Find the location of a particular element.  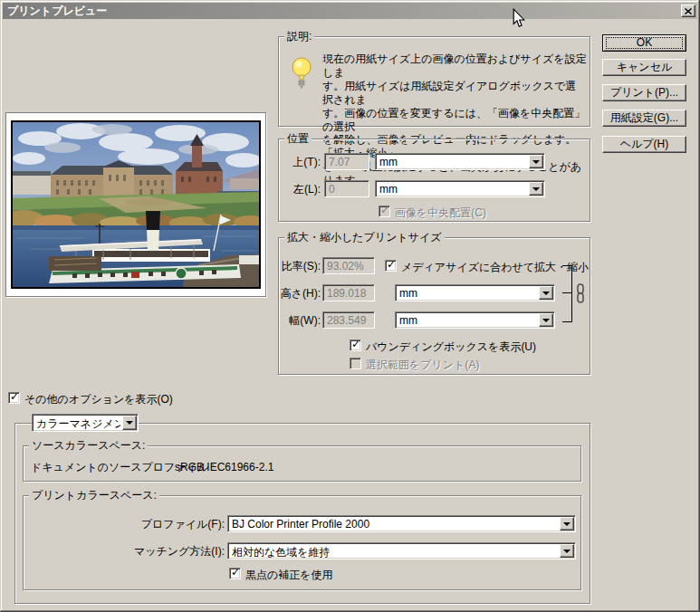

width-label: 幅(W): is located at coordinates (300, 320).